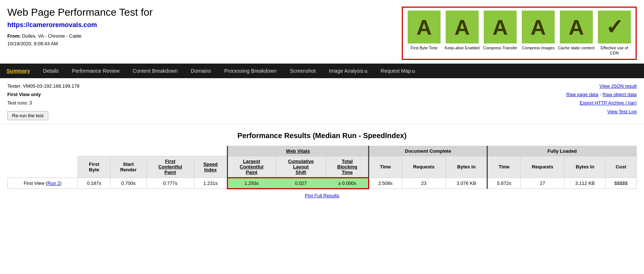 This screenshot has width=644, height=274. I want to click on nav-screenshot: Screenshot, so click(303, 71).